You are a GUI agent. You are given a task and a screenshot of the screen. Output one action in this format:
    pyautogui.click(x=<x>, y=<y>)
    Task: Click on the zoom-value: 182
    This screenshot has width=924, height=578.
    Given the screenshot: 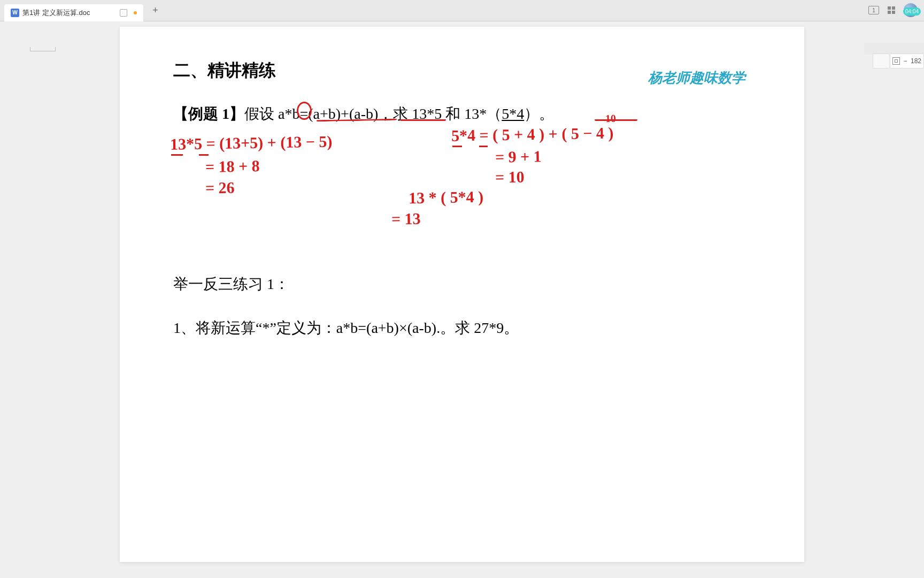 What is the action you would take?
    pyautogui.click(x=916, y=61)
    